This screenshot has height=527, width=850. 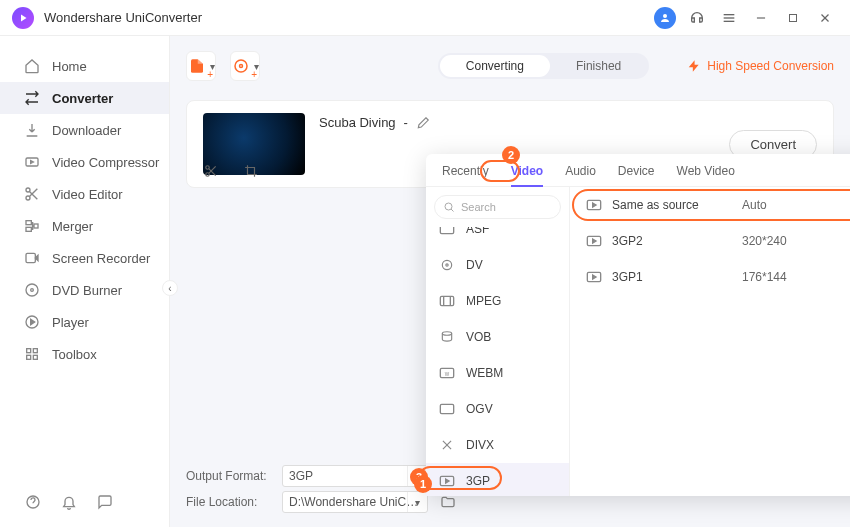 I want to click on format-label: WEBM, so click(x=484, y=373).